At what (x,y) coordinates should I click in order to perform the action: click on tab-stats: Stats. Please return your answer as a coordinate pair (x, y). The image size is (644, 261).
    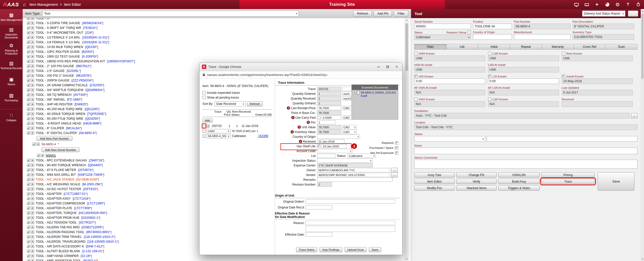
    Looking at the image, I should click on (430, 47).